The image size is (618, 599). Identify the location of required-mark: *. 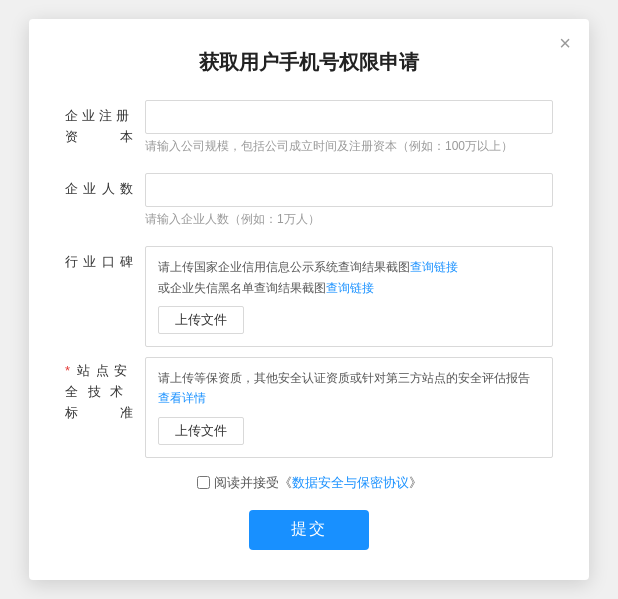
(68, 370).